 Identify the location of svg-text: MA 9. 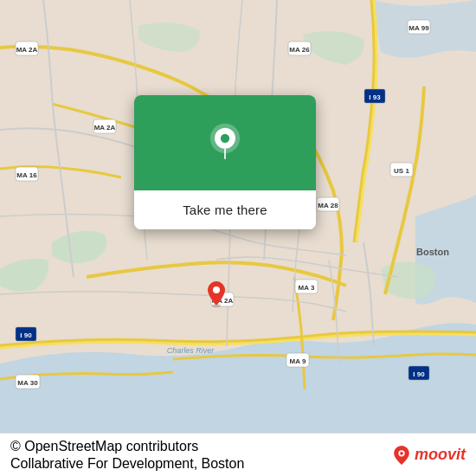
(298, 362).